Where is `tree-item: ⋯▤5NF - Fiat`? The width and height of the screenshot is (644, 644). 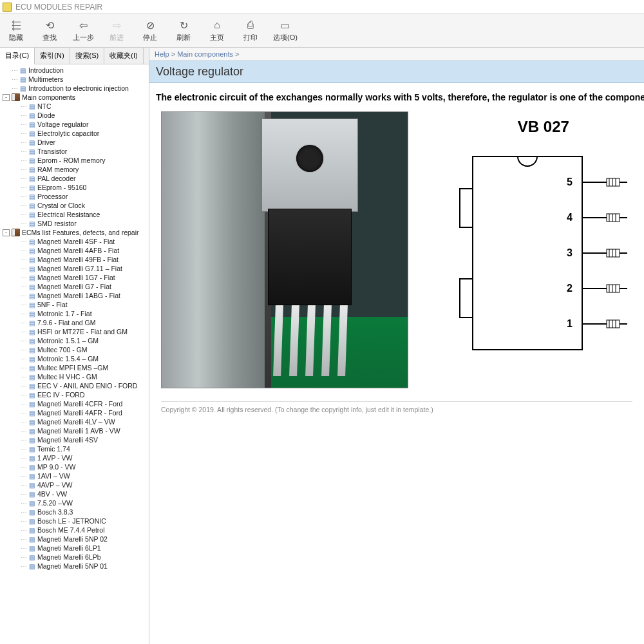 tree-item: ⋯▤5NF - Fiat is located at coordinates (75, 305).